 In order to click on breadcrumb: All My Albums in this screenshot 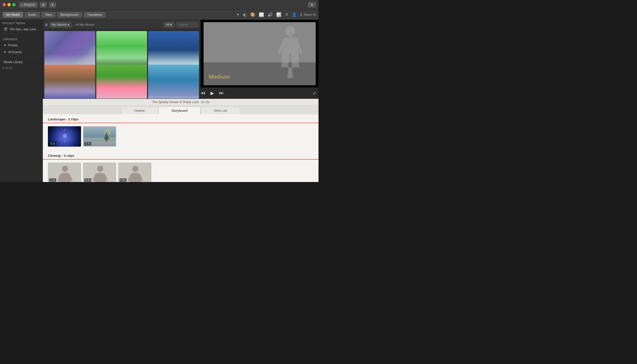, I will do `click(85, 25)`.